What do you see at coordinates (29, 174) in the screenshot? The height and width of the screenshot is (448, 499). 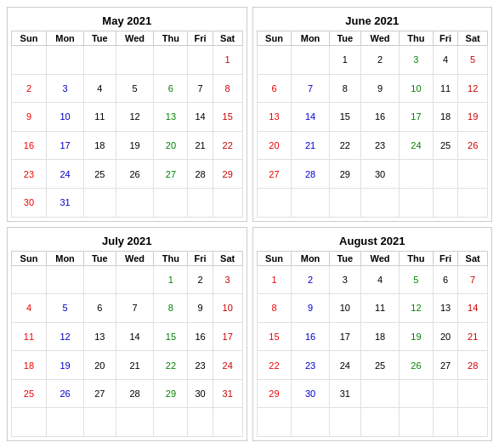 I see `day-cell: 23` at bounding box center [29, 174].